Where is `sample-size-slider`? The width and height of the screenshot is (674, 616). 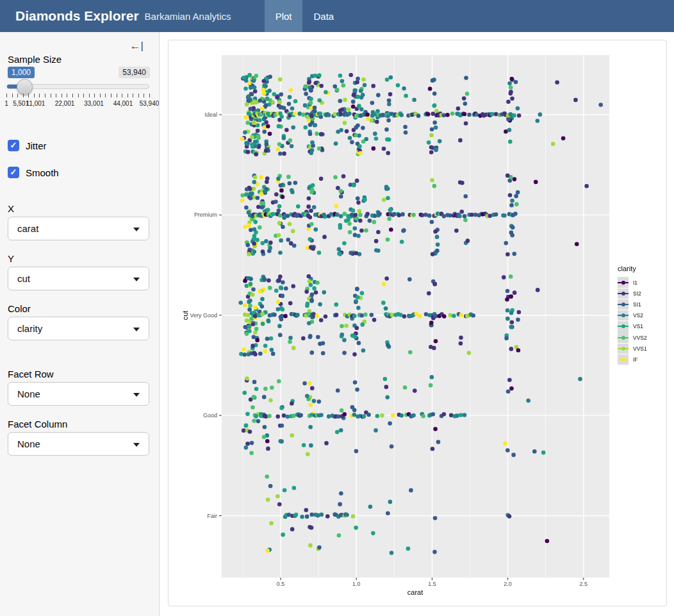 sample-size-slider is located at coordinates (78, 87).